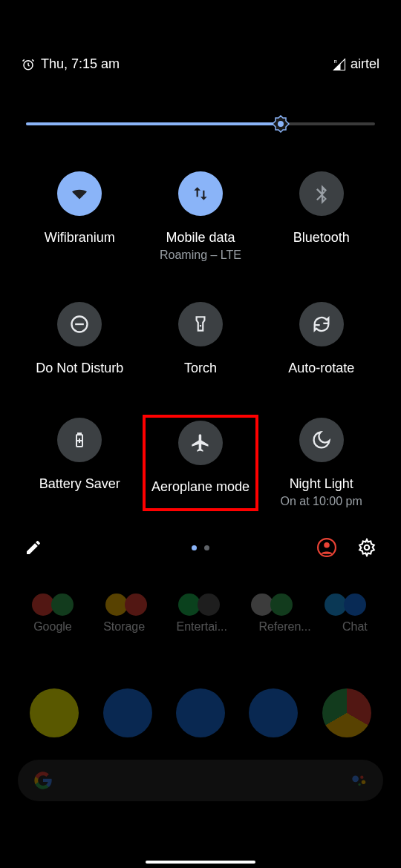 The height and width of the screenshot is (868, 401). What do you see at coordinates (195, 548) in the screenshot?
I see `page-dot-active` at bounding box center [195, 548].